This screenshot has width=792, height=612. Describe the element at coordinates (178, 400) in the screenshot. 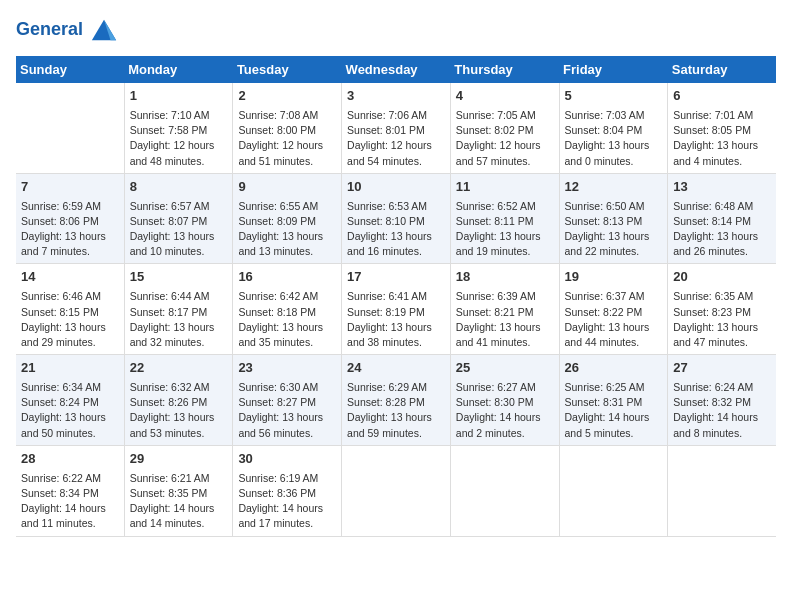

I see `calendar-cell: 22Sunrise: 6:32 AM Sunset: 8:26 PM Dayli…` at that location.